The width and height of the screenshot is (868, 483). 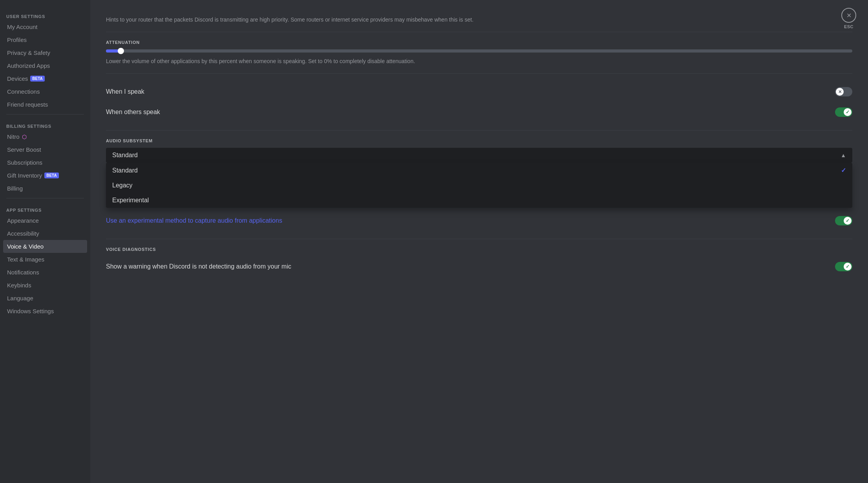 What do you see at coordinates (45, 220) in the screenshot?
I see `sidebar-item-appearance: Appearance` at bounding box center [45, 220].